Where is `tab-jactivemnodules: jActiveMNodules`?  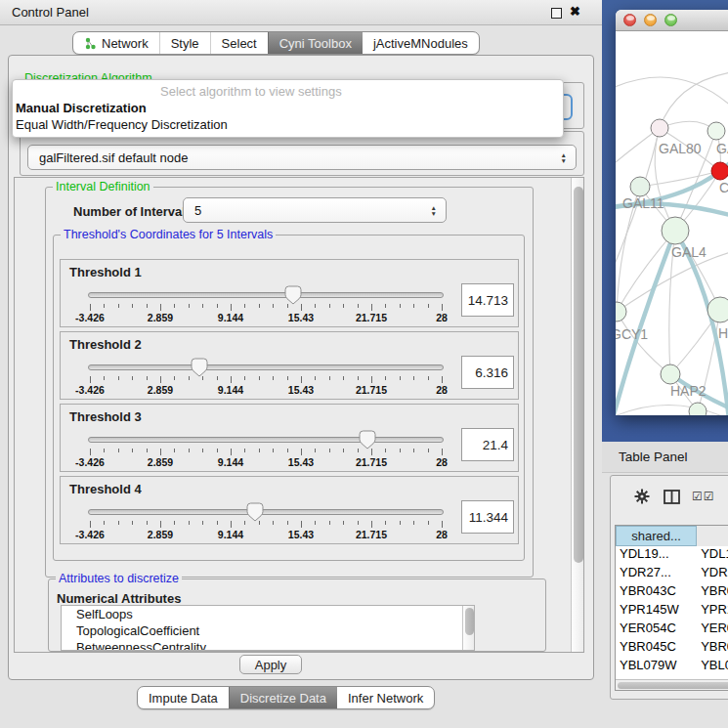 tab-jactivemnodules: jActiveMNodules is located at coordinates (420, 43).